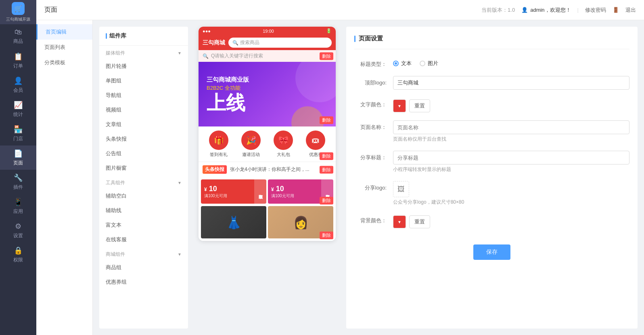  What do you see at coordinates (525, 10) in the screenshot?
I see `user-avatar-icon: 👤` at bounding box center [525, 10].